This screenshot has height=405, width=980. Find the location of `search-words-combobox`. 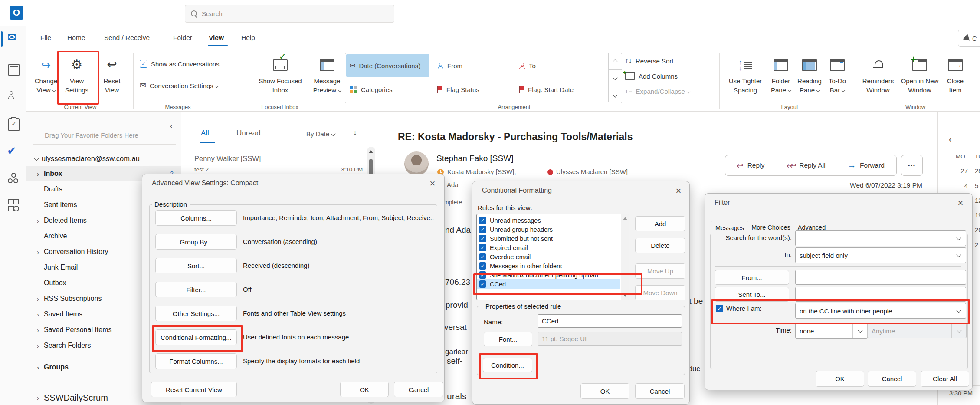

search-words-combobox is located at coordinates (881, 238).